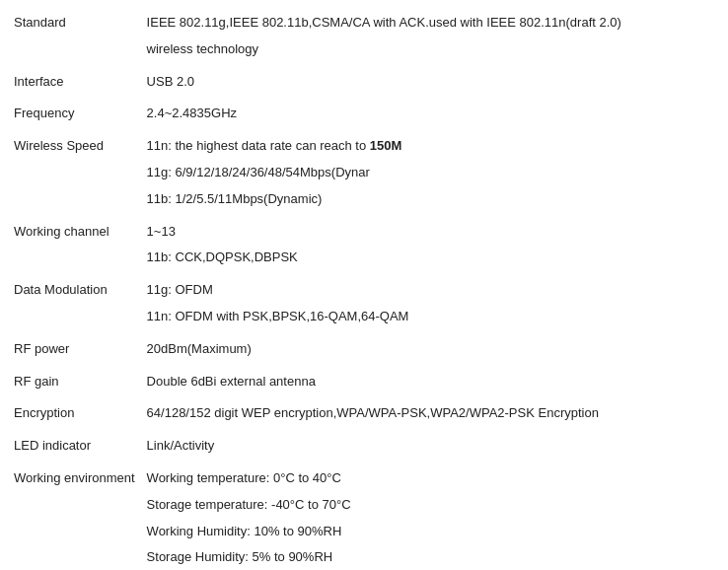 This screenshot has width=728, height=570. What do you see at coordinates (364, 83) in the screenshot?
I see `table-row: InterfaceUSB 2.0` at bounding box center [364, 83].